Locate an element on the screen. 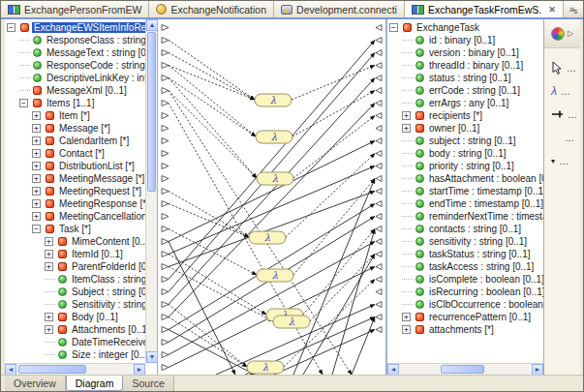 The height and width of the screenshot is (392, 584). tree-item: subject : string [0..1] is located at coordinates (465, 141).